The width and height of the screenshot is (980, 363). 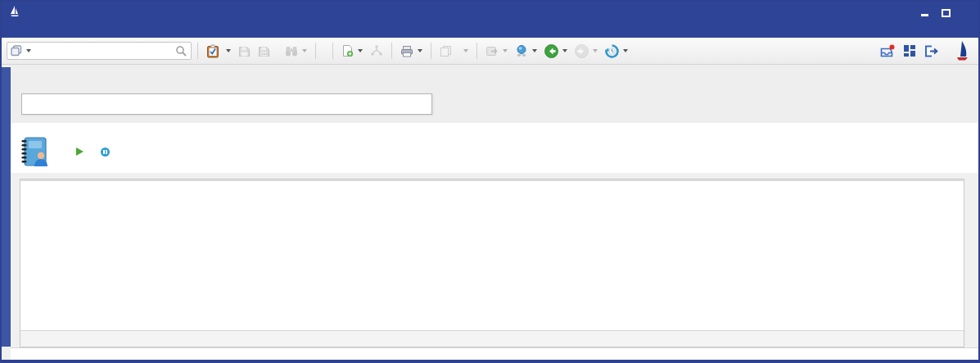 What do you see at coordinates (581, 51) in the screenshot?
I see `forward-arrow-icon` at bounding box center [581, 51].